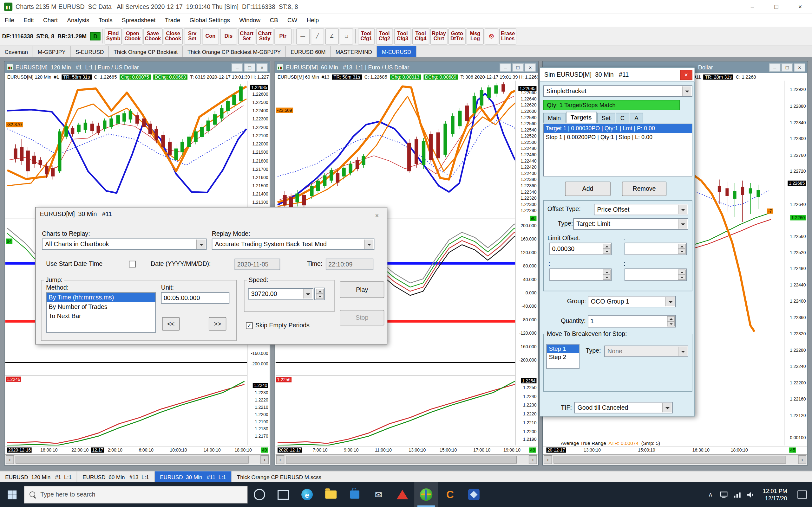 This screenshot has height=507, width=812. What do you see at coordinates (172, 20) in the screenshot?
I see `menu-item: Trade` at bounding box center [172, 20].